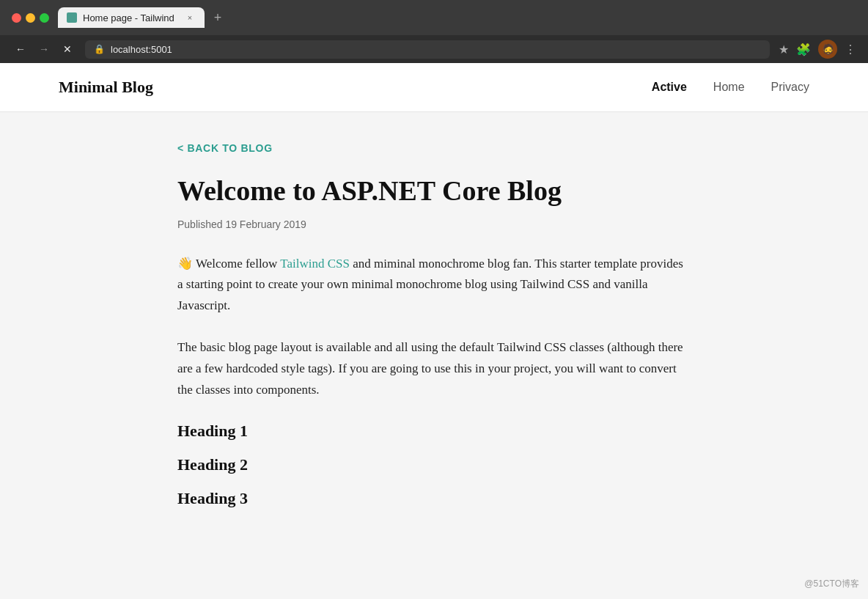 The height and width of the screenshot is (599, 868). I want to click on article-paragraph-2: The basic blog page layout is available …, so click(434, 370).